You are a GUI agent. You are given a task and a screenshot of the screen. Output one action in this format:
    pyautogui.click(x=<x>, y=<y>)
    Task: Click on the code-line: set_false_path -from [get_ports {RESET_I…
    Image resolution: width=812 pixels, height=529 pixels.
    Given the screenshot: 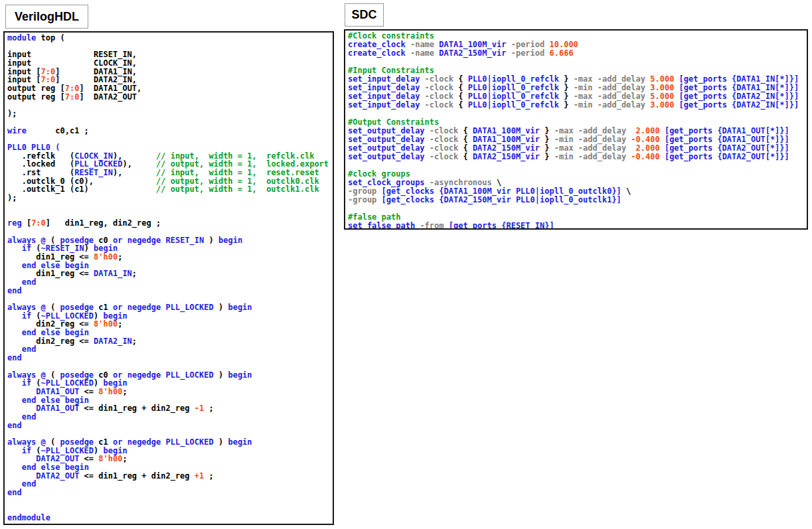 What is the action you would take?
    pyautogui.click(x=576, y=226)
    